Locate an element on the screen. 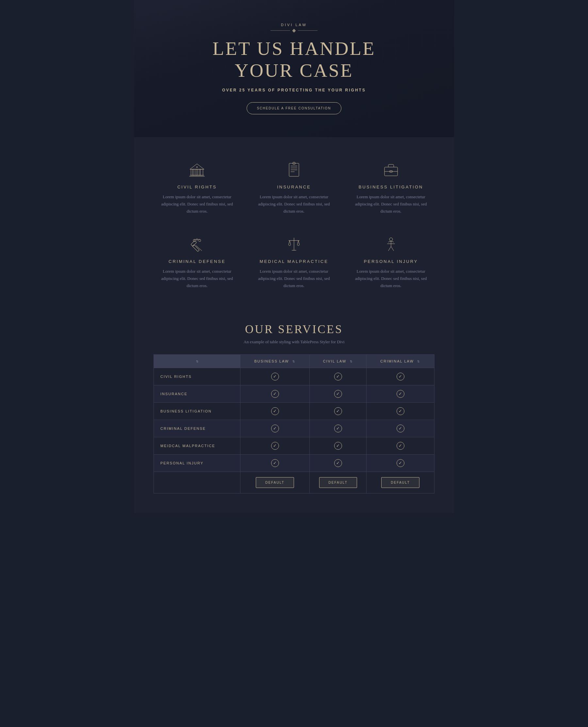 The height and width of the screenshot is (727, 588). table-row-label: BUSINESS LITIGATION is located at coordinates (197, 411).